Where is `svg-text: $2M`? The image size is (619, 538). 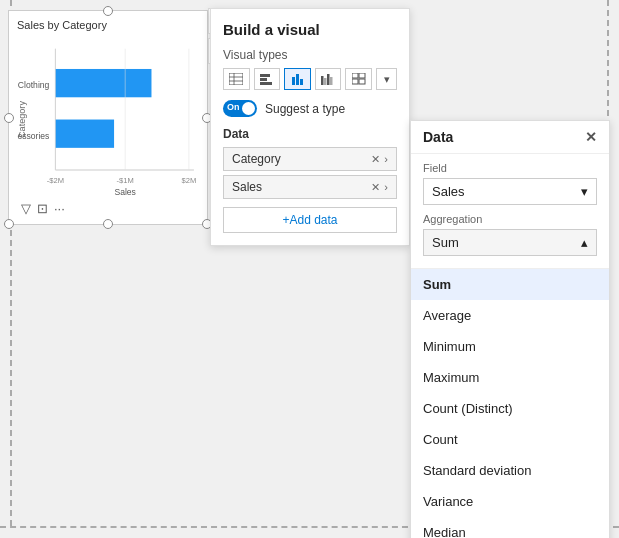 svg-text: $2M is located at coordinates (190, 180).